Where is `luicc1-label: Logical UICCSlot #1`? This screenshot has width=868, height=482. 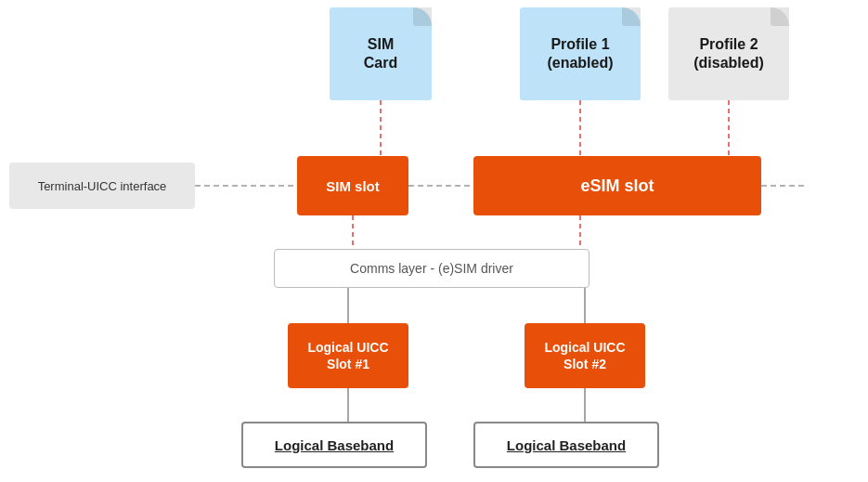 luicc1-label: Logical UICCSlot #1 is located at coordinates (347, 356).